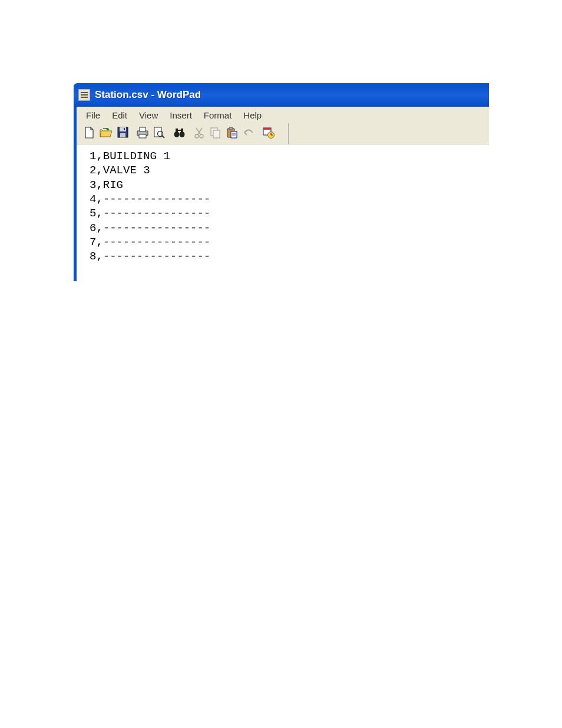  I want to click on menu-format: Format, so click(218, 116).